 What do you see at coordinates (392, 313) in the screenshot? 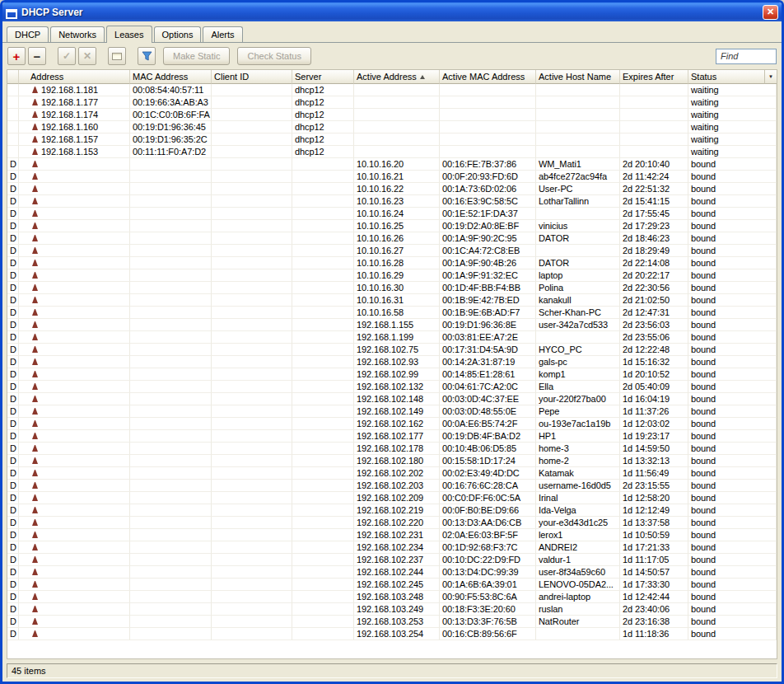
I see `lease-row: D10.10.16.5800:1B:9E:6B:AD:F7Scher-Khan-…` at bounding box center [392, 313].